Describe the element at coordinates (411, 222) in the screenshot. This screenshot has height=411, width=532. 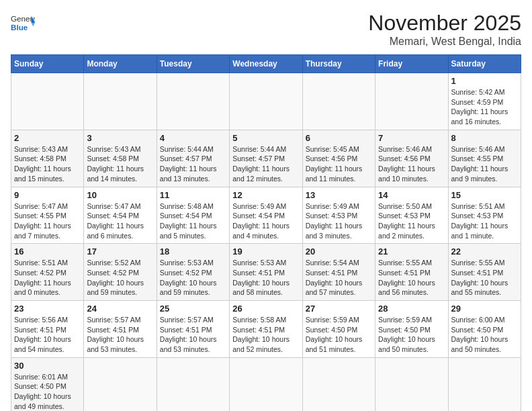
I see `day-info: Sunrise: 5:50 AMSunset: 4:53 PMDaylight:…` at that location.